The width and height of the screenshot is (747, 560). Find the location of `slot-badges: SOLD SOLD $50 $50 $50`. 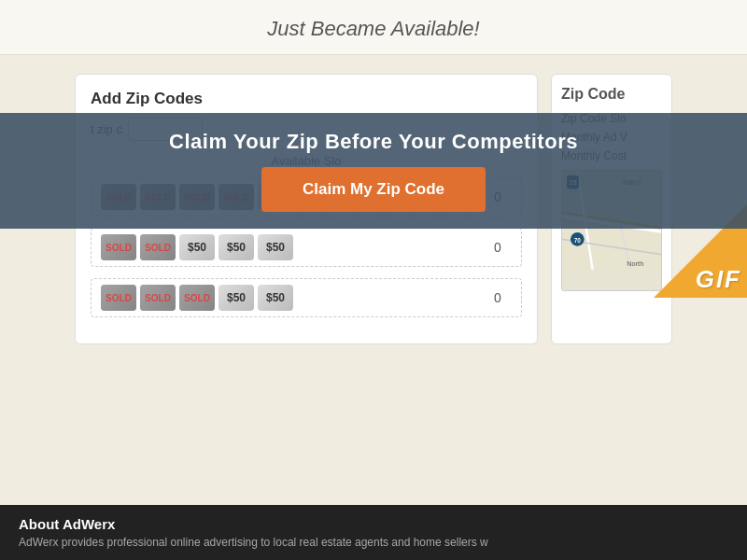

slot-badges: SOLD SOLD $50 $50 $50 is located at coordinates (292, 247).